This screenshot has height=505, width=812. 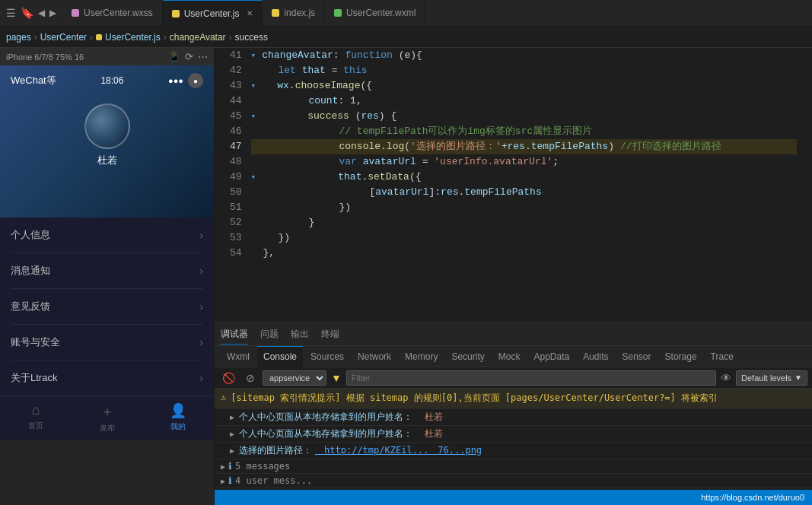 I want to click on preserve-log-btn: ⊘, so click(x=250, y=378).